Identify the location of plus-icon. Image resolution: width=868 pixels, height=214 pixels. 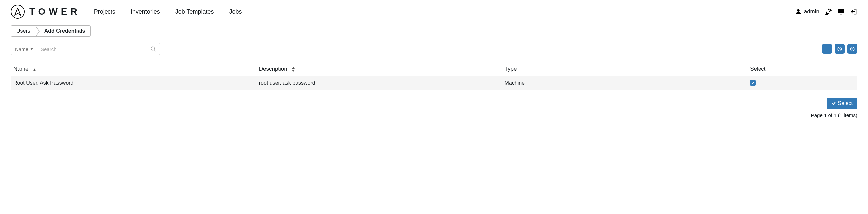
(827, 49).